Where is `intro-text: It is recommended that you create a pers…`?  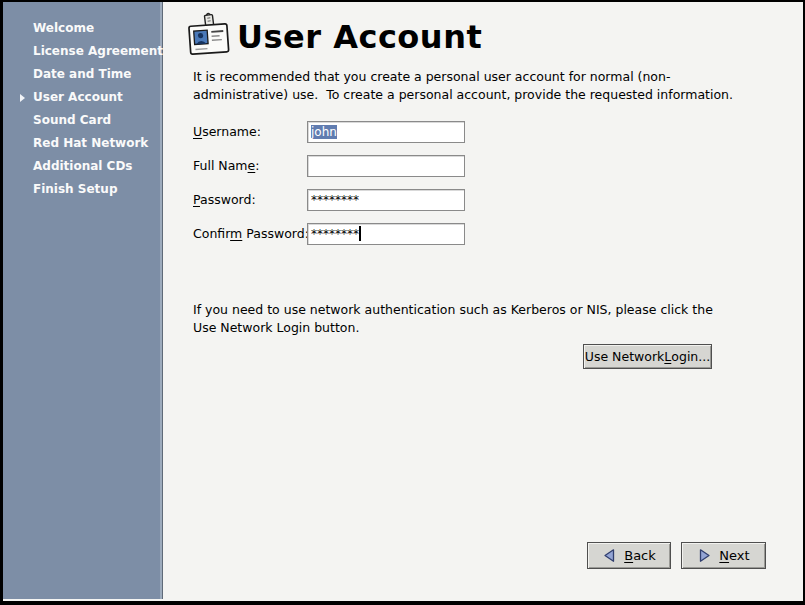
intro-text: It is recommended that you create a pers… is located at coordinates (463, 86).